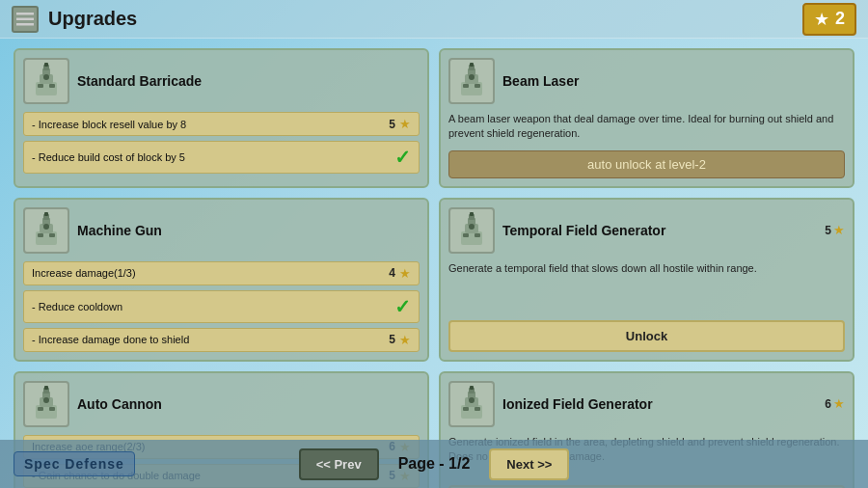 This screenshot has width=868, height=488. Describe the element at coordinates (403, 307) in the screenshot. I see `checkmark-icon-machine-gun-1: ✓` at that location.